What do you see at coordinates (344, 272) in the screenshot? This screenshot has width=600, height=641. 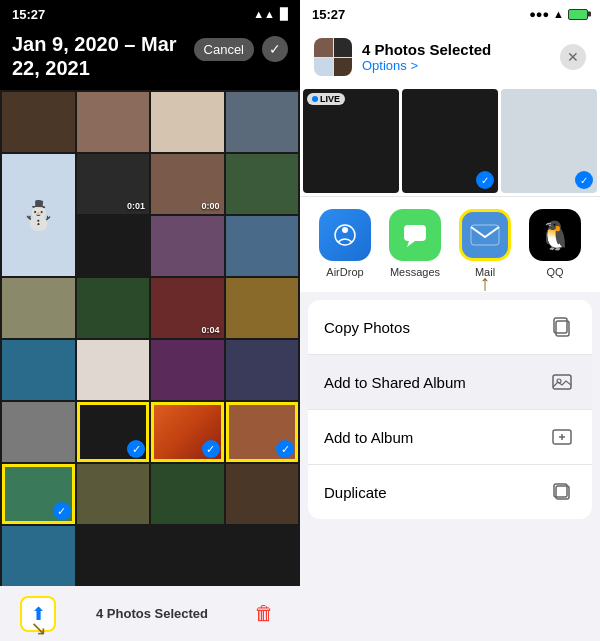 I see `airdrop-label: AirDrop` at bounding box center [344, 272].